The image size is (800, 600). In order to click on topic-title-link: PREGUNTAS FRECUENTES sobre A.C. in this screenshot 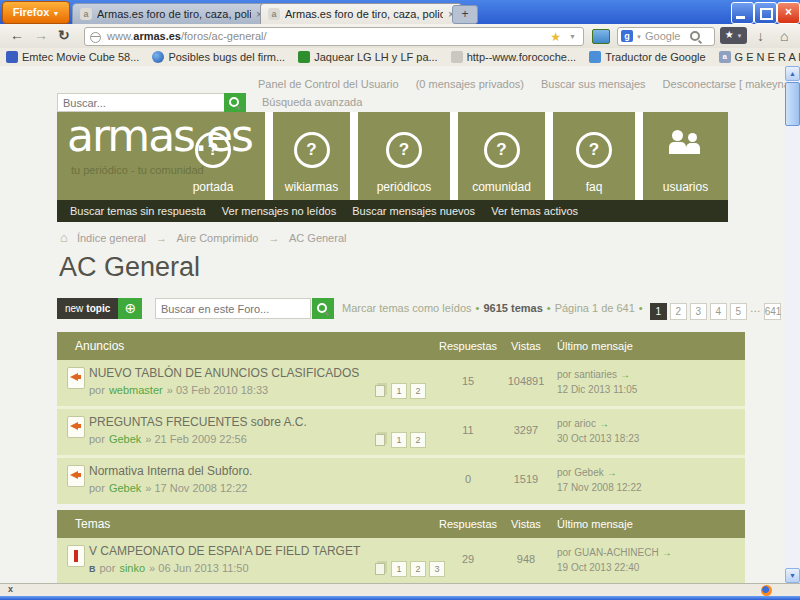, I will do `click(198, 422)`.